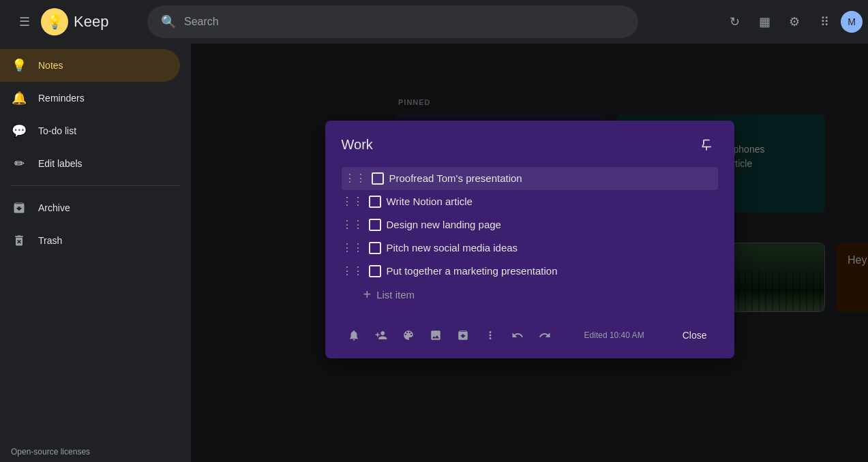 The image size is (868, 462). I want to click on modal-footer: Edited 10:40 AM Close, so click(530, 333).